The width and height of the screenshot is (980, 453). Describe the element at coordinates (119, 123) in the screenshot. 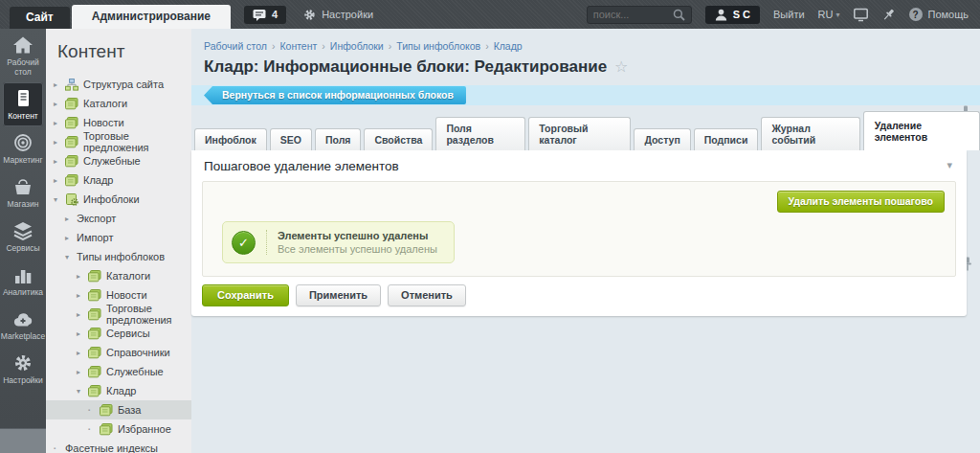

I see `sidebar-item-news: ▸Новости` at that location.